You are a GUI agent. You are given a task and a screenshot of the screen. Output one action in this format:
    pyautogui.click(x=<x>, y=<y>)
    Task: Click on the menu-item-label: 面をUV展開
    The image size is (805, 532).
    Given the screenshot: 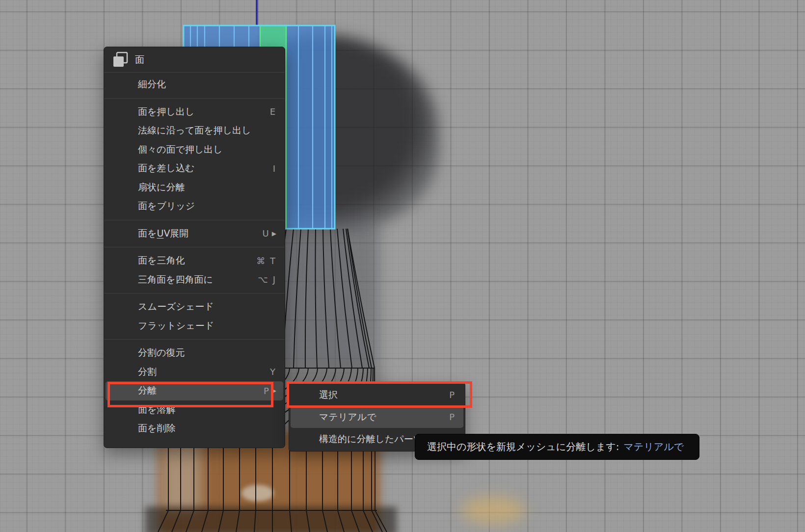 What is the action you would take?
    pyautogui.click(x=197, y=234)
    